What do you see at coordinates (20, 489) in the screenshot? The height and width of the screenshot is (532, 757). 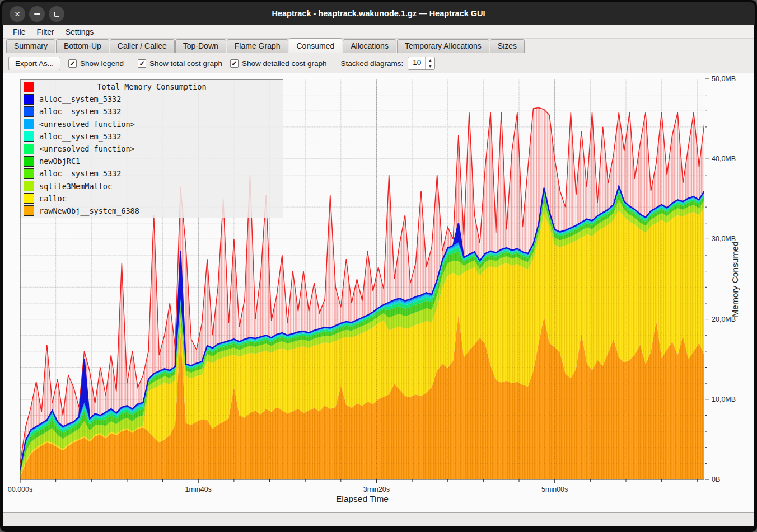 I see `x-tick-label: 00.000s` at bounding box center [20, 489].